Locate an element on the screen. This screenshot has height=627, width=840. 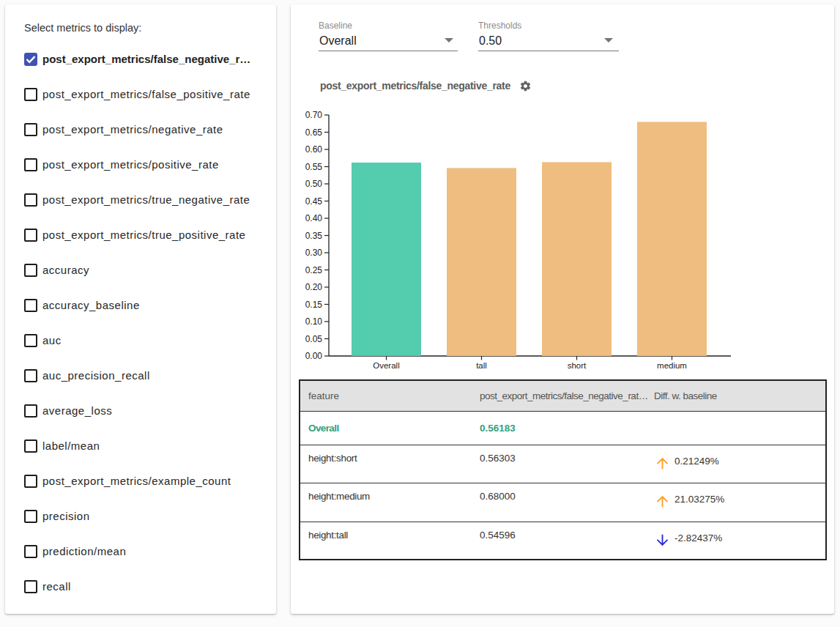
svg-text: 0.60 is located at coordinates (314, 149).